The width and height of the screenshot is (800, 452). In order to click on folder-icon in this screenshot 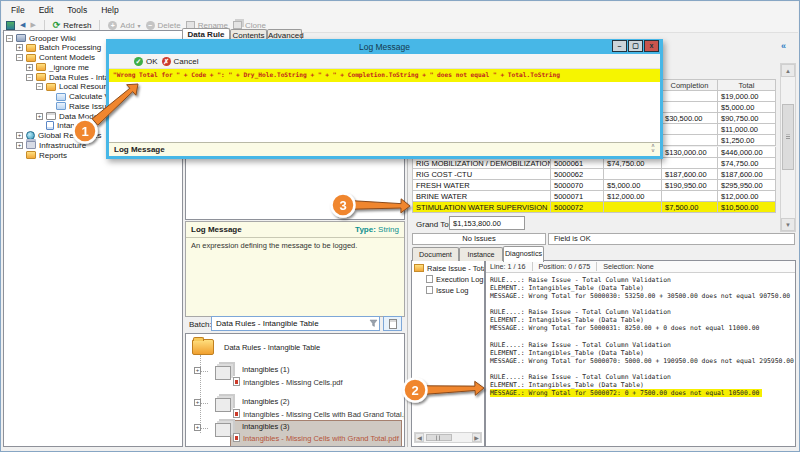, I will do `click(31, 155)`.